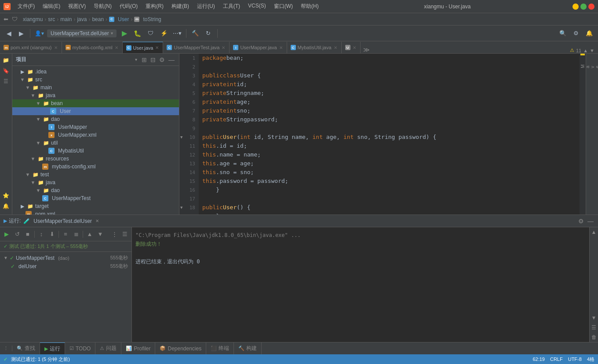 The height and width of the screenshot is (364, 598). Describe the element at coordinates (76, 234) in the screenshot. I see `test-collapse-btn: ≣` at that location.